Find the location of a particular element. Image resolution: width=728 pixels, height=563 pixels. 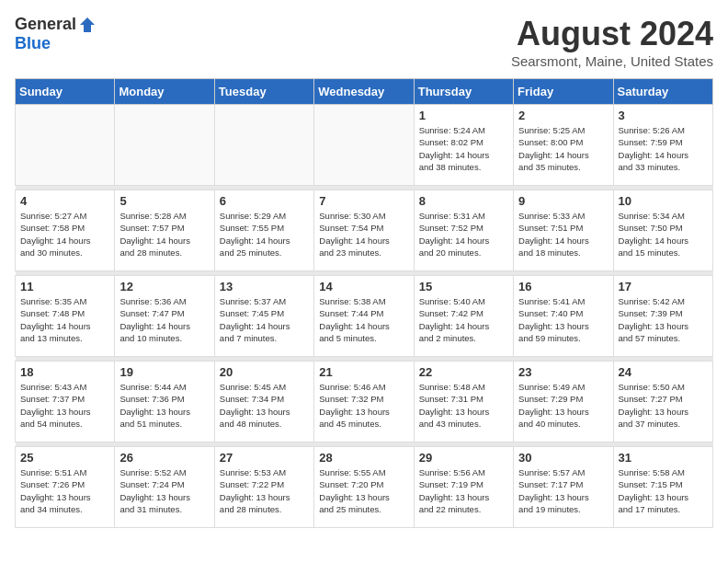

day-info: Sunrise: 5:51 AM Sunset: 7:26 PM Dayligh… is located at coordinates (64, 491).